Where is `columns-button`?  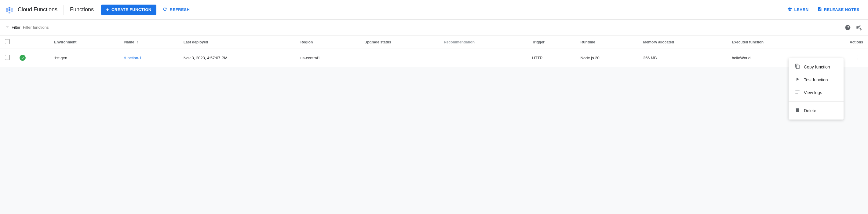 columns-button is located at coordinates (859, 28).